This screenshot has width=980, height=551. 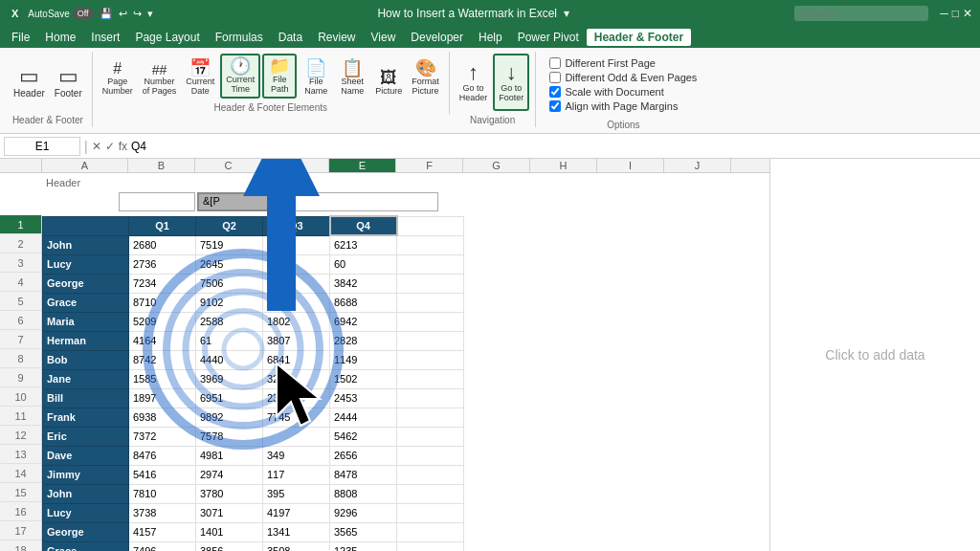 I want to click on row-number-18: 18, so click(x=21, y=545).